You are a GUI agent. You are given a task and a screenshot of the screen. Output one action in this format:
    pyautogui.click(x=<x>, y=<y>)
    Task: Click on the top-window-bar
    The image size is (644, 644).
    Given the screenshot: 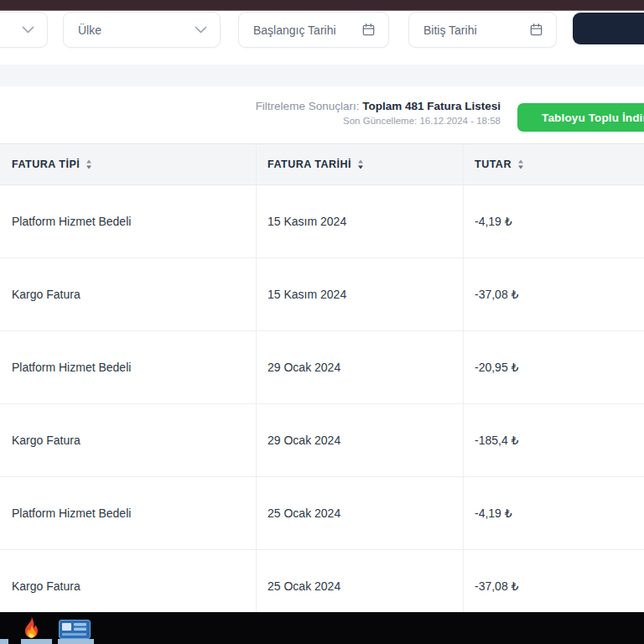 What is the action you would take?
    pyautogui.click(x=322, y=5)
    